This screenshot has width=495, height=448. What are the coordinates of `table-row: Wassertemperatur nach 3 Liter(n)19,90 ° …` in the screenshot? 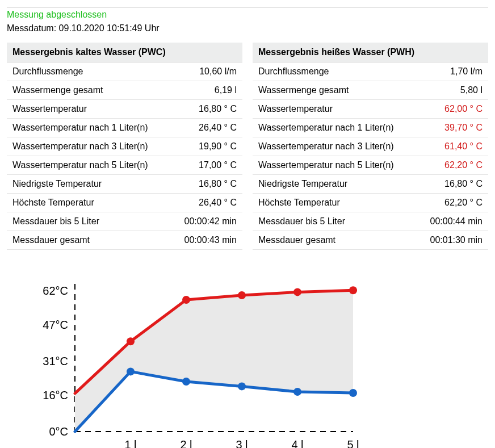 It's located at (125, 146).